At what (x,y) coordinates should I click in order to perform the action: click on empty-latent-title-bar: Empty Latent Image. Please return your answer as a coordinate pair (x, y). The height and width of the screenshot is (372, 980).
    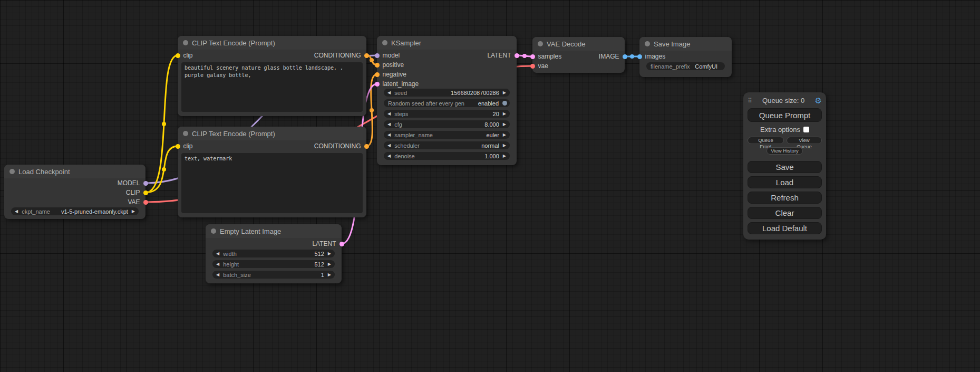
    Looking at the image, I should click on (274, 231).